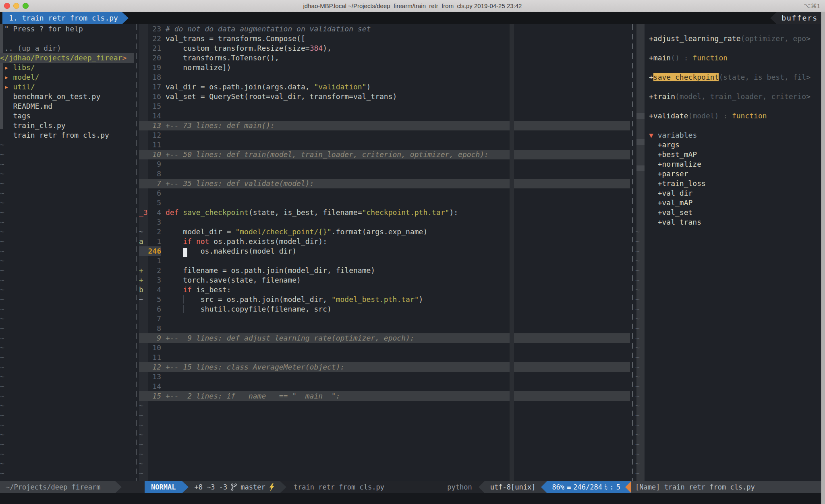  Describe the element at coordinates (669, 174) in the screenshot. I see `tag-label: +parser` at that location.